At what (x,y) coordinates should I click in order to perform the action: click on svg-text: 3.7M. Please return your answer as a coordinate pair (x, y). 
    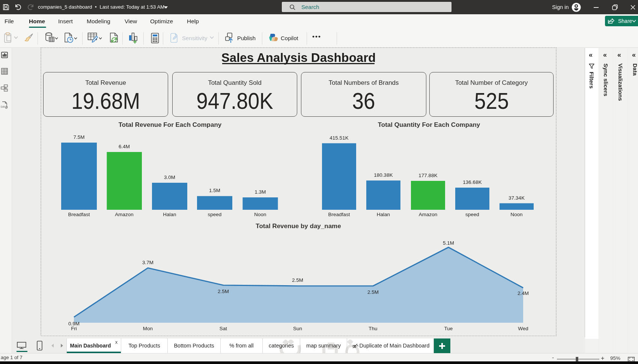
    Looking at the image, I should click on (148, 263).